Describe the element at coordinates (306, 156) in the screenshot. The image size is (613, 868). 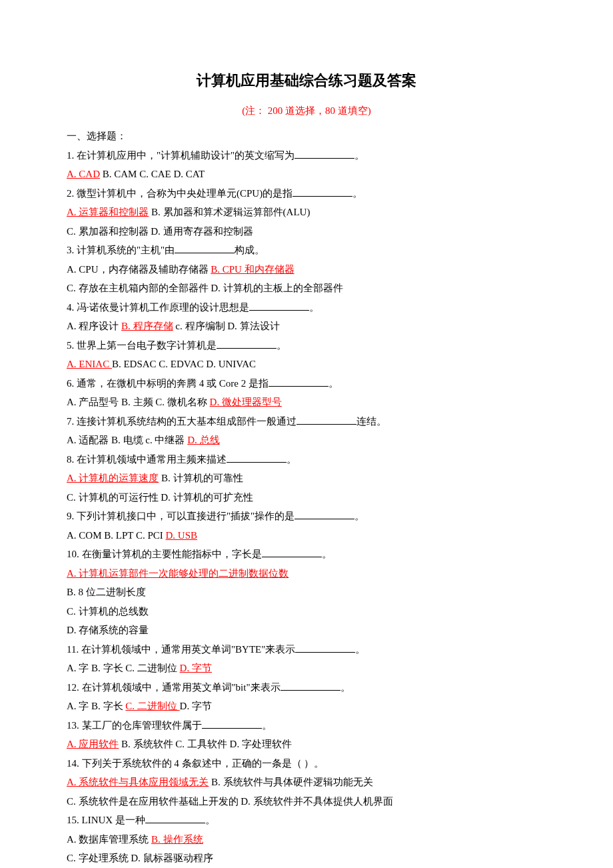
I see `question-stem: 1. 在计算机应用中，"计算机辅助设计"的英文缩写为。` at that location.